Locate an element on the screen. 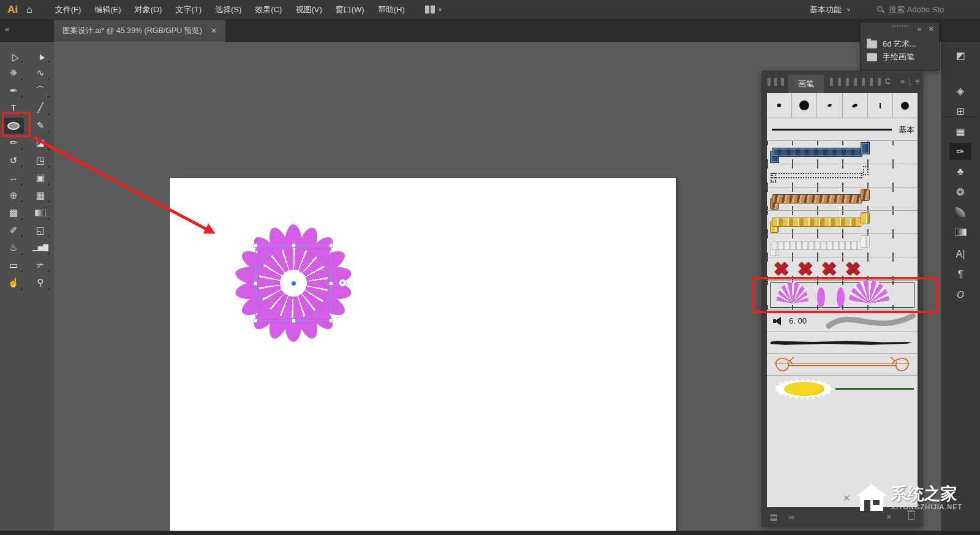  dock-color-icon: ❂ is located at coordinates (960, 192).